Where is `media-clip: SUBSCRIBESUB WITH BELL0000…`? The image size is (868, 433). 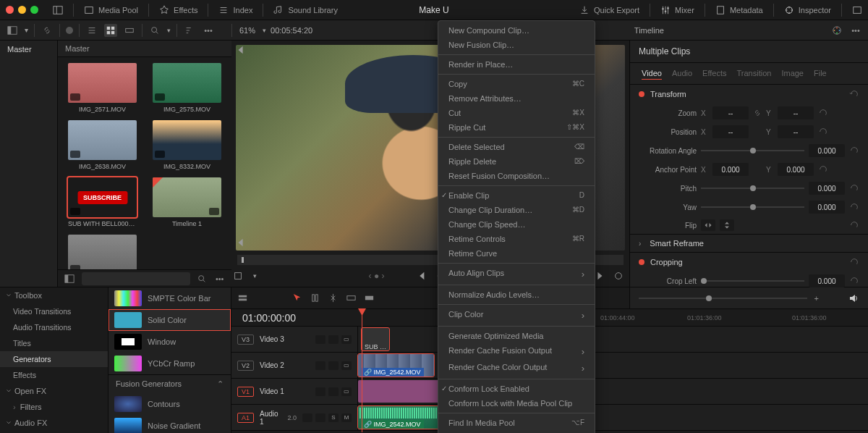 media-clip: SUBSCRIBESUB WITH BELL0000… is located at coordinates (103, 203).